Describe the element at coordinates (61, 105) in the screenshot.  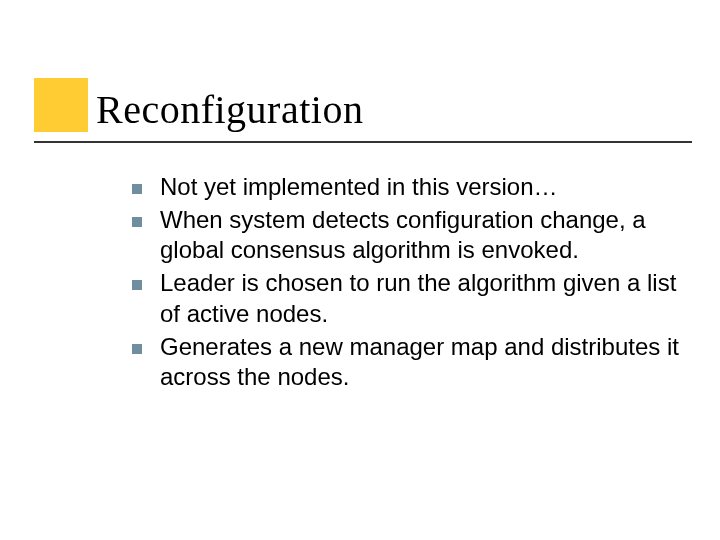
I see `title-accent-square` at that location.